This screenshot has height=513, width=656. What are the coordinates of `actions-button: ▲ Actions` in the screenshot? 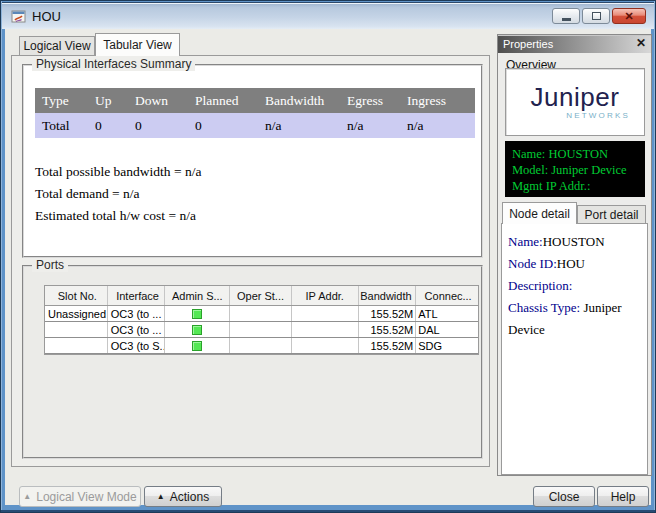 It's located at (183, 496).